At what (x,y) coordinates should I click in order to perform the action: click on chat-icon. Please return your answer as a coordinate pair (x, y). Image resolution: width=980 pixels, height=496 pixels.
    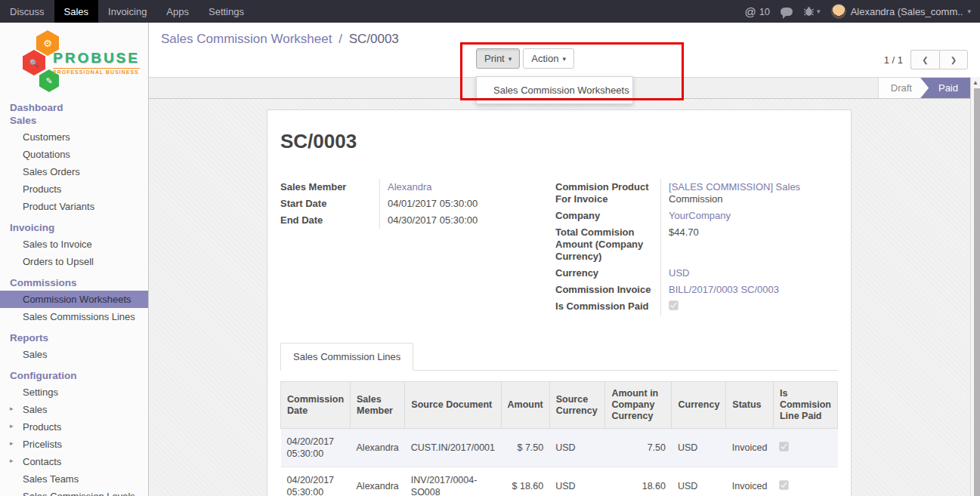
    Looking at the image, I should click on (787, 12).